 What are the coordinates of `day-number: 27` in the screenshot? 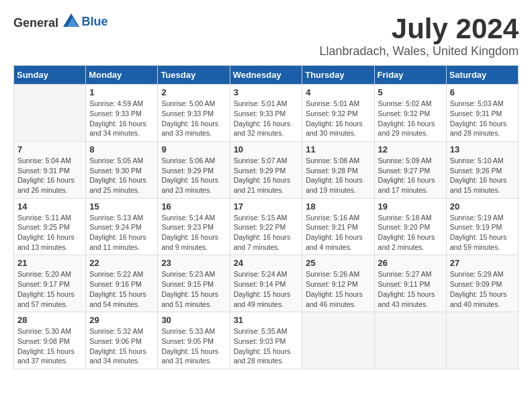 It's located at (482, 263).